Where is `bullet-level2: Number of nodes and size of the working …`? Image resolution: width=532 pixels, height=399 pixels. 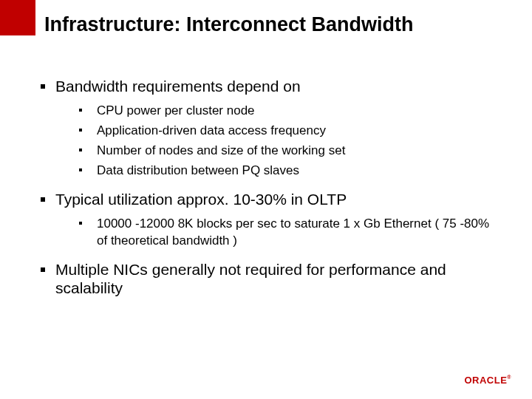
bullet-level2: Number of nodes and size of the working … is located at coordinates (291, 151).